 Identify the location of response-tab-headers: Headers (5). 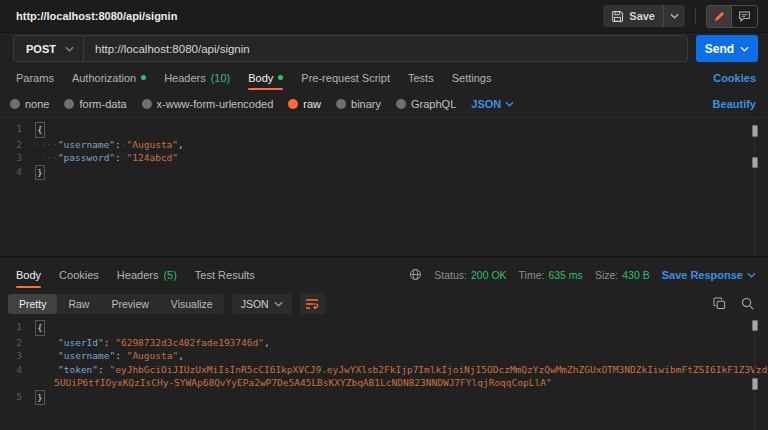
(147, 274).